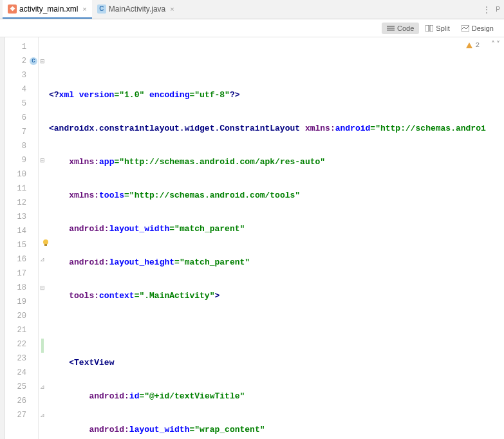 Image resolution: width=504 pixels, height=439 pixels. I want to click on tabs-overflow: ⋮ P, so click(493, 9).